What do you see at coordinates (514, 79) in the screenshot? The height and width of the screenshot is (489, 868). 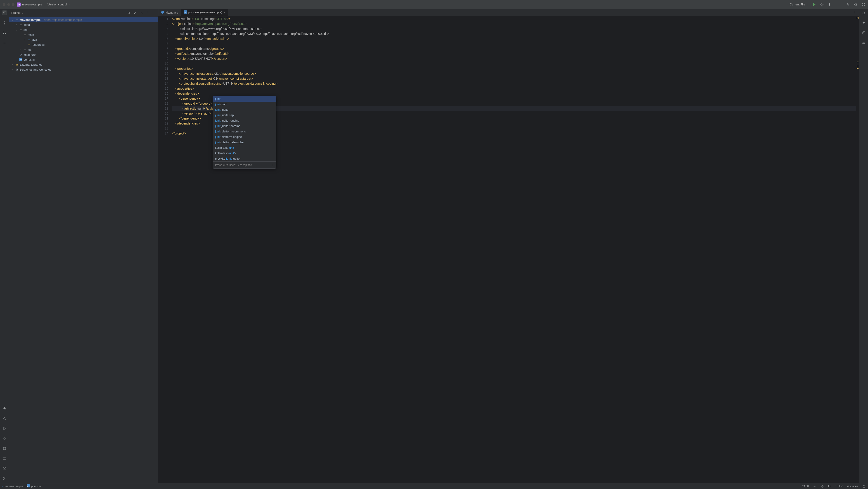 I see `code-line: <maven.compiler.target>21</maven.compile…` at bounding box center [514, 79].